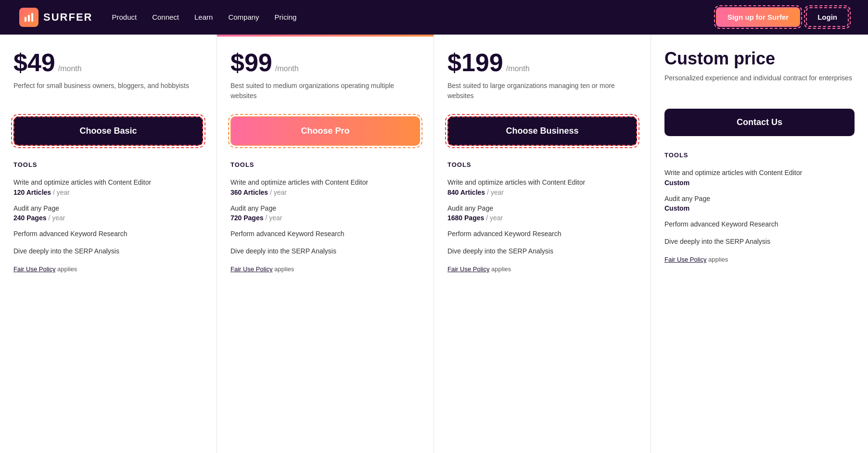  Describe the element at coordinates (56, 17) in the screenshot. I see `logo: SURFER` at that location.